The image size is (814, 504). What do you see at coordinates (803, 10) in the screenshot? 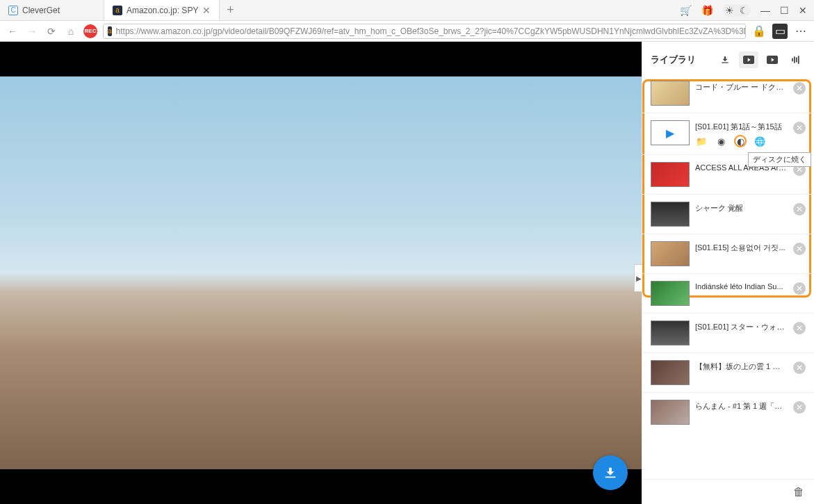
I see `close-window-button: ✕` at bounding box center [803, 10].